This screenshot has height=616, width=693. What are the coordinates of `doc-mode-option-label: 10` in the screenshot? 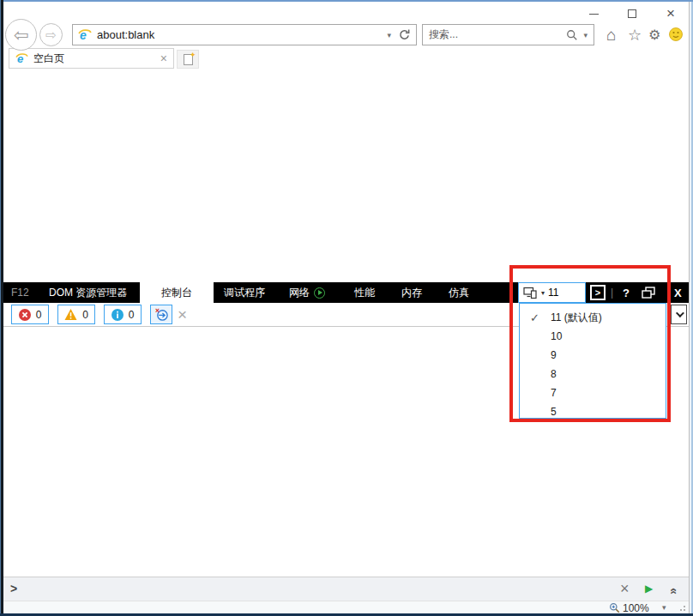 It's located at (556, 336).